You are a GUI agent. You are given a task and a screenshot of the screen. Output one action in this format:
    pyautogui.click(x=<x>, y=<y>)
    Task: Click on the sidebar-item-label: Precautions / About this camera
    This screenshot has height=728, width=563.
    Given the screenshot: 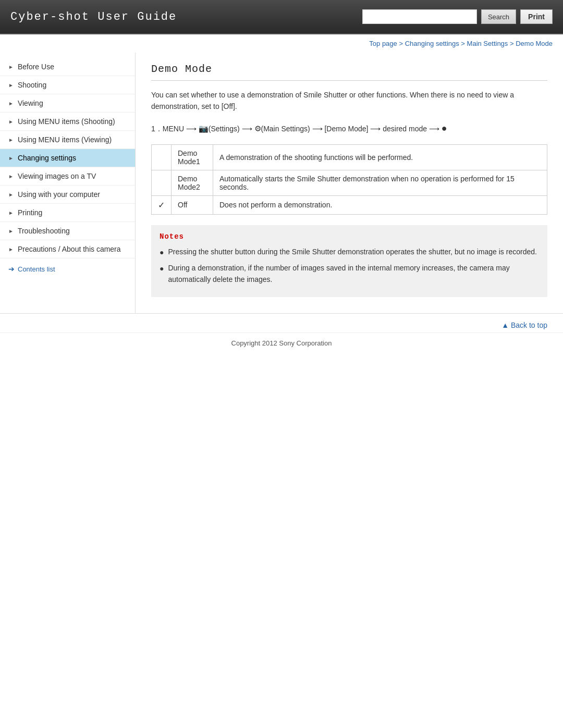 What is the action you would take?
    pyautogui.click(x=69, y=249)
    